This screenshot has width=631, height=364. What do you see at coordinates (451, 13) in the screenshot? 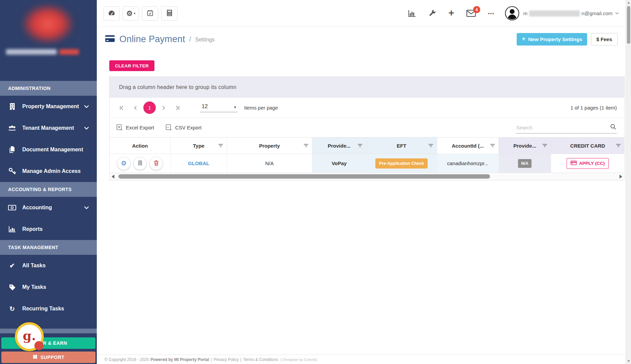
I see `add-icon: +` at bounding box center [451, 13].